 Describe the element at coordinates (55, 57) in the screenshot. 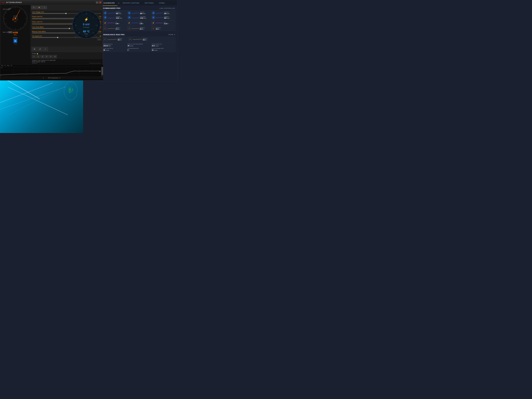

I see `profile-h-button: H` at that location.